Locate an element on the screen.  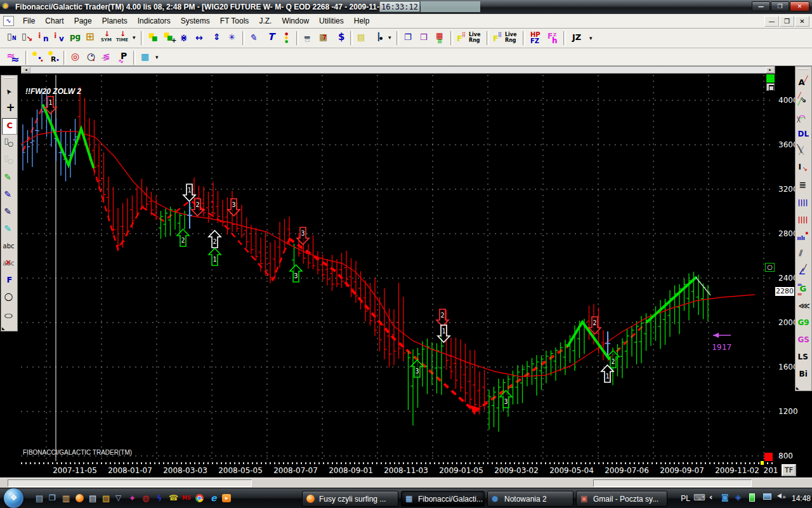
scroll-left-button: ◂ is located at coordinates (26, 70).